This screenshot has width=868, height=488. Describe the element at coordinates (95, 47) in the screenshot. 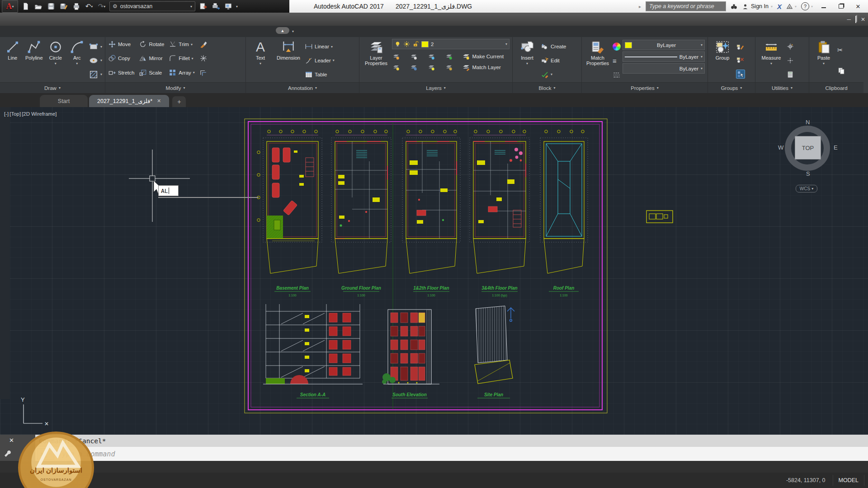

I see `rectangle-button: ▾` at that location.